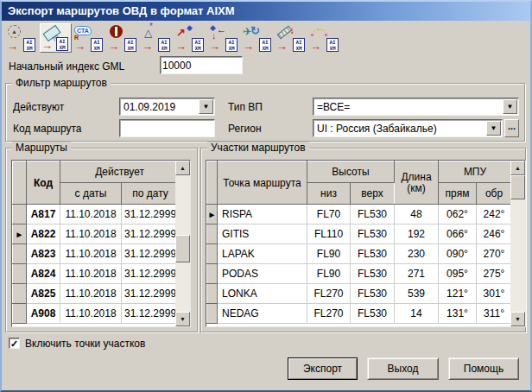  Describe the element at coordinates (329, 235) in the screenshot. I see `height-low: FL110` at that location.